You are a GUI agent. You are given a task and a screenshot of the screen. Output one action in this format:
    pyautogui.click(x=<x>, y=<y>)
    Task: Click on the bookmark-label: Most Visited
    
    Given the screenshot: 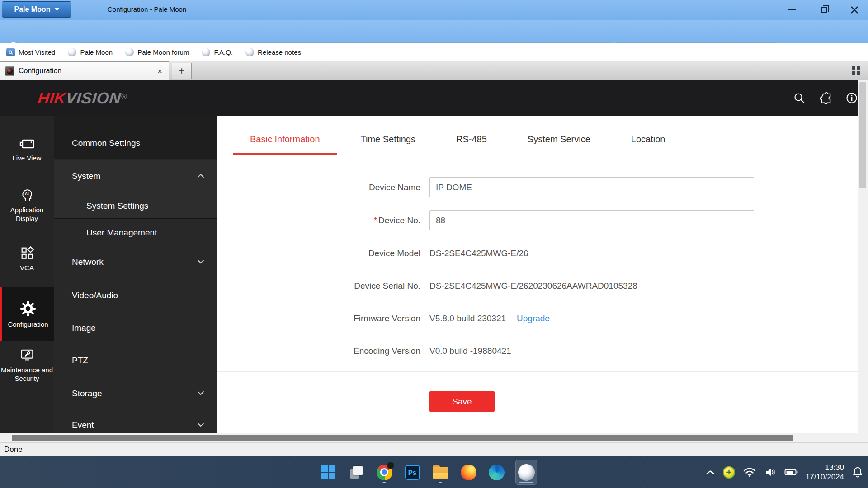 What is the action you would take?
    pyautogui.click(x=37, y=52)
    